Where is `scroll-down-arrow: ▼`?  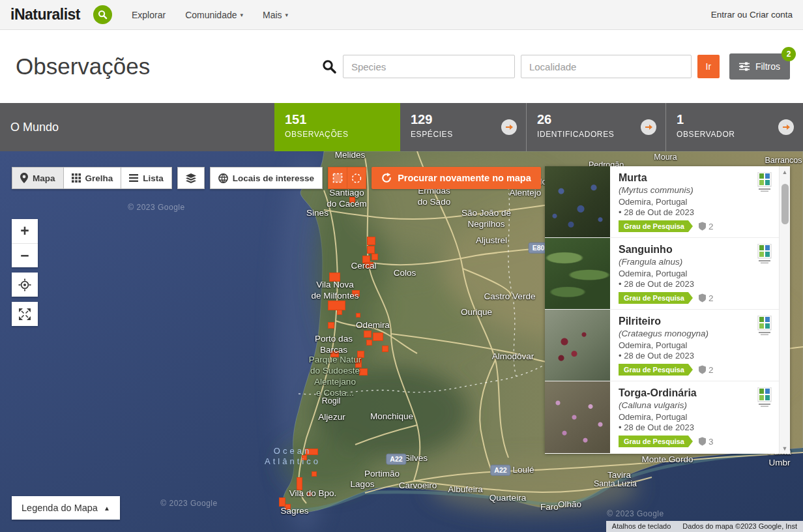
scroll-down-arrow: ▼ is located at coordinates (785, 449).